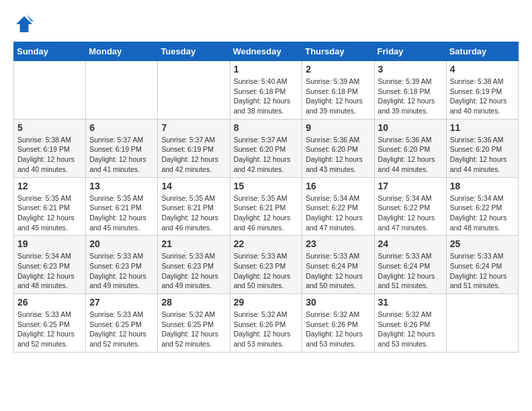 The height and width of the screenshot is (411, 532). I want to click on calendar-header-friday: Friday, so click(410, 52).